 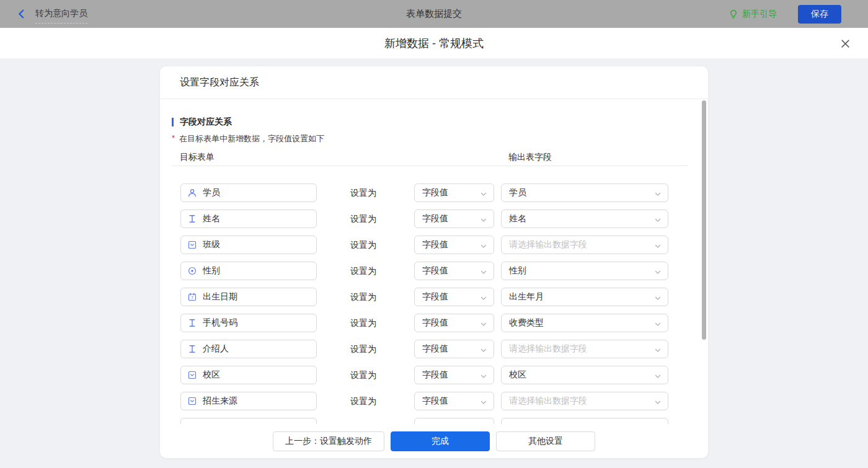 What do you see at coordinates (585, 219) in the screenshot?
I see `output-field-select: 姓名` at bounding box center [585, 219].